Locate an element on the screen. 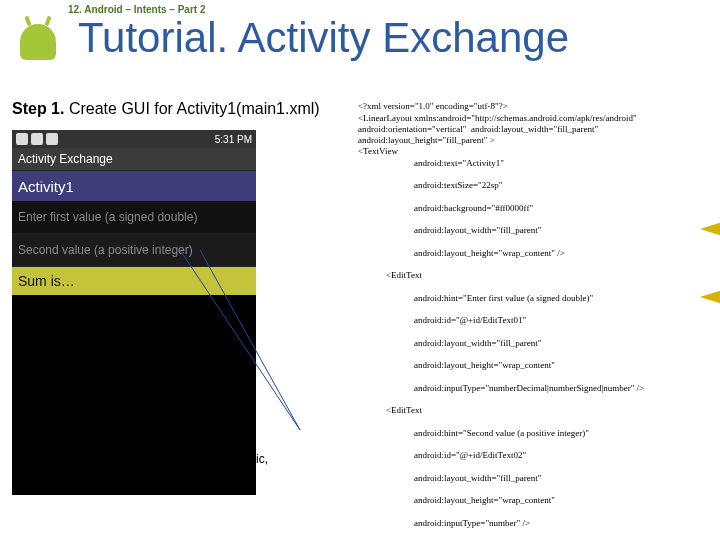 This screenshot has height=540, width=720. code-line: android:background="#ff0000ff" is located at coordinates (532, 208).